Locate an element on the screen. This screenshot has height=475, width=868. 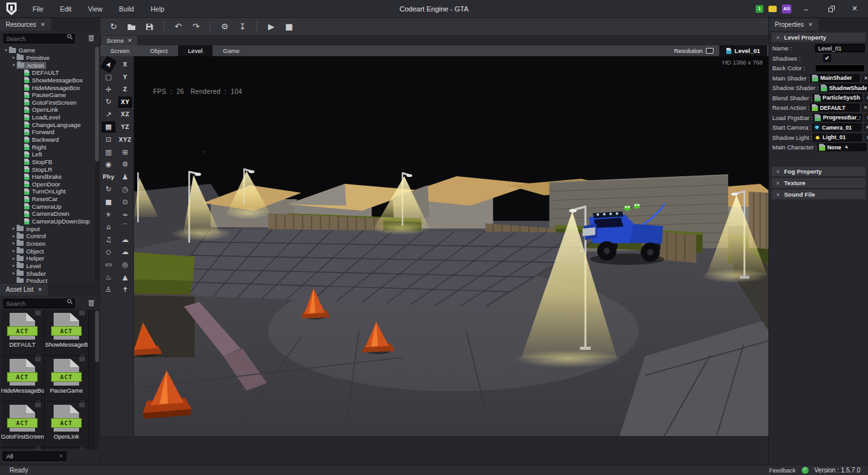
user-avatar: AS is located at coordinates (786, 9).